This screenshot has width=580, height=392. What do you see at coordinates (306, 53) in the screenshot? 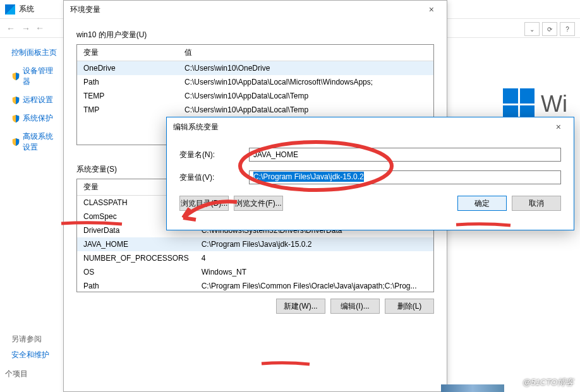
I see `col-value: 值` at bounding box center [306, 53].